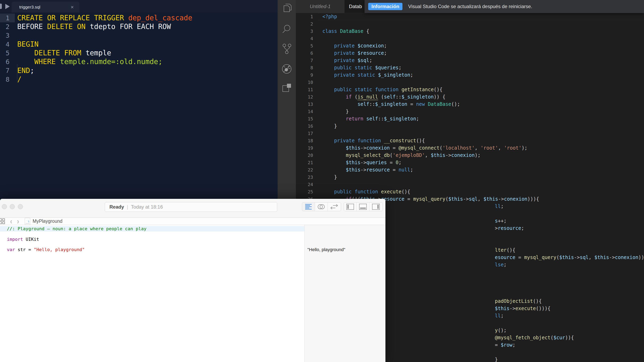  Describe the element at coordinates (287, 8) in the screenshot. I see `explorer-icon` at that location.